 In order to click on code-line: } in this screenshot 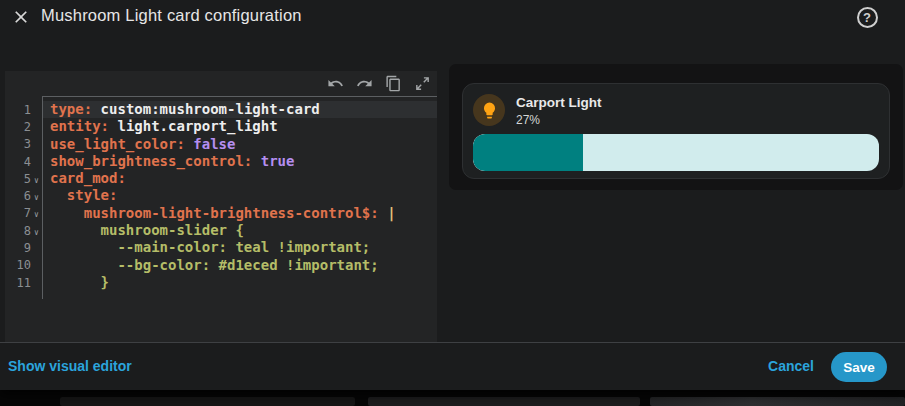, I will do `click(240, 282)`.